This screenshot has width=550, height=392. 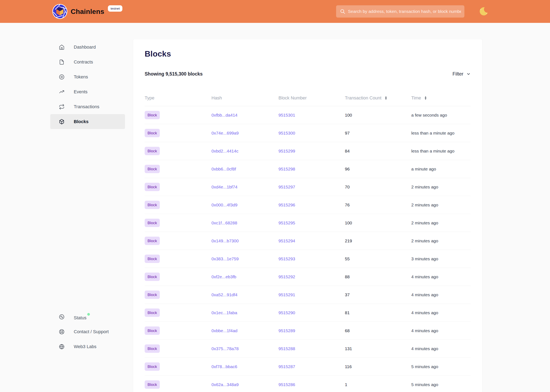 I want to click on block-number-link: 9515301, so click(x=287, y=115).